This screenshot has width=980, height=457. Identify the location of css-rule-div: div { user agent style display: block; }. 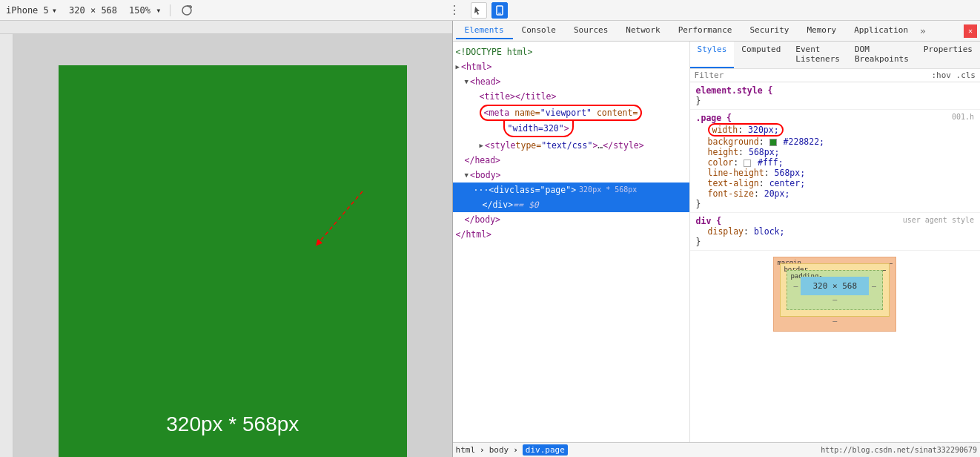
(835, 231).